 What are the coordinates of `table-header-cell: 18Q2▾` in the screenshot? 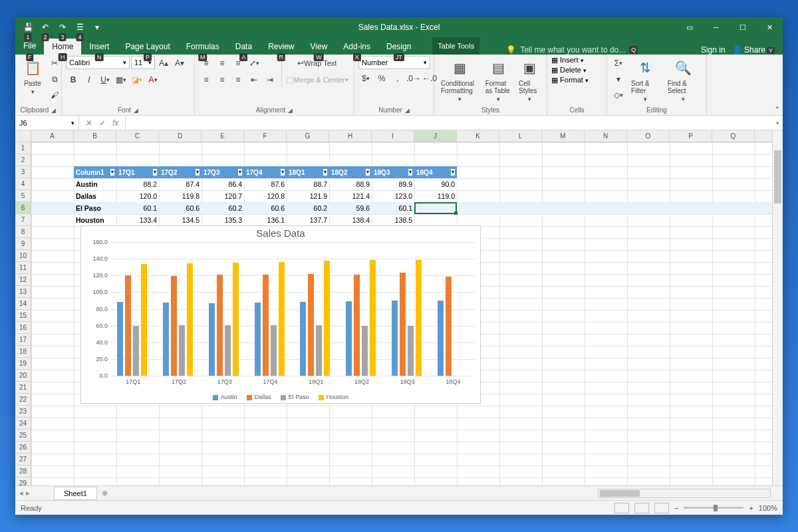 It's located at (350, 172).